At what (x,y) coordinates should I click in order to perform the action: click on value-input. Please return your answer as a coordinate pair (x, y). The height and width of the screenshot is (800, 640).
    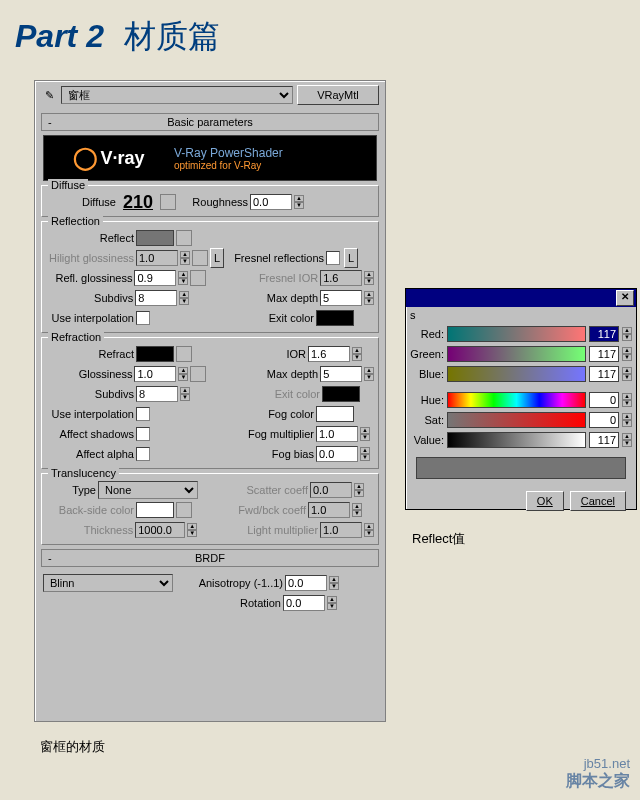
    Looking at the image, I should click on (604, 440).